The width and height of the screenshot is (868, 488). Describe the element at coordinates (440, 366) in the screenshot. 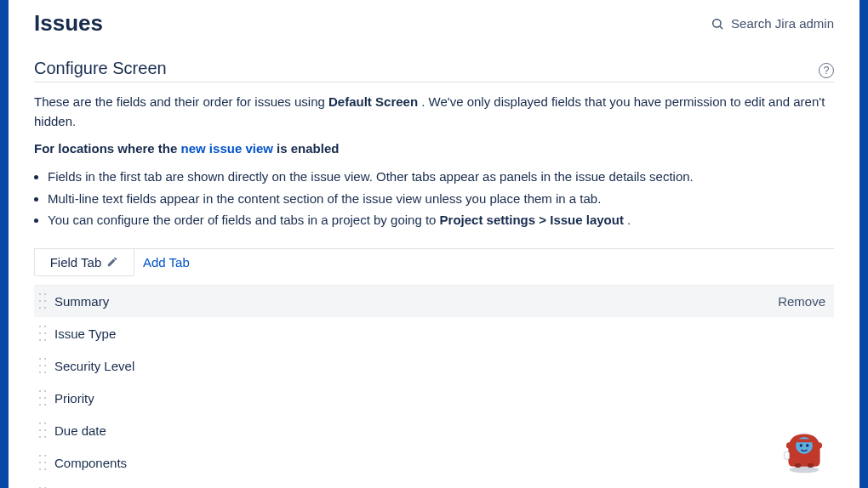

I see `field-name: Security Level` at that location.